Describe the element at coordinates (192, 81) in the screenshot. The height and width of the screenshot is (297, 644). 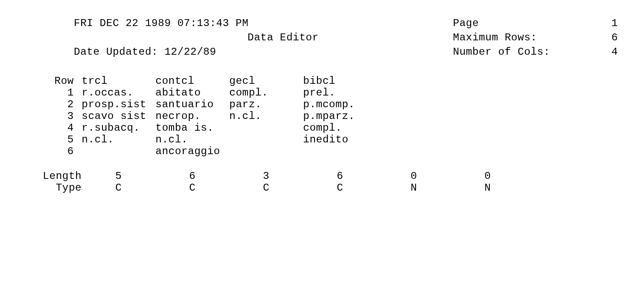
I see `col-header-1: contcl` at that location.